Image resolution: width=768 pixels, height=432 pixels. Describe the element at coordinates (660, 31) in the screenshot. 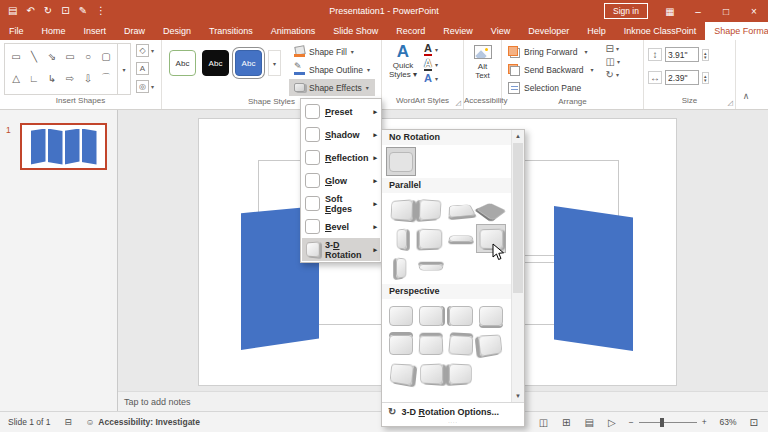

I see `Inknoe ClassPoint: Inknoe ClassPoint` at that location.